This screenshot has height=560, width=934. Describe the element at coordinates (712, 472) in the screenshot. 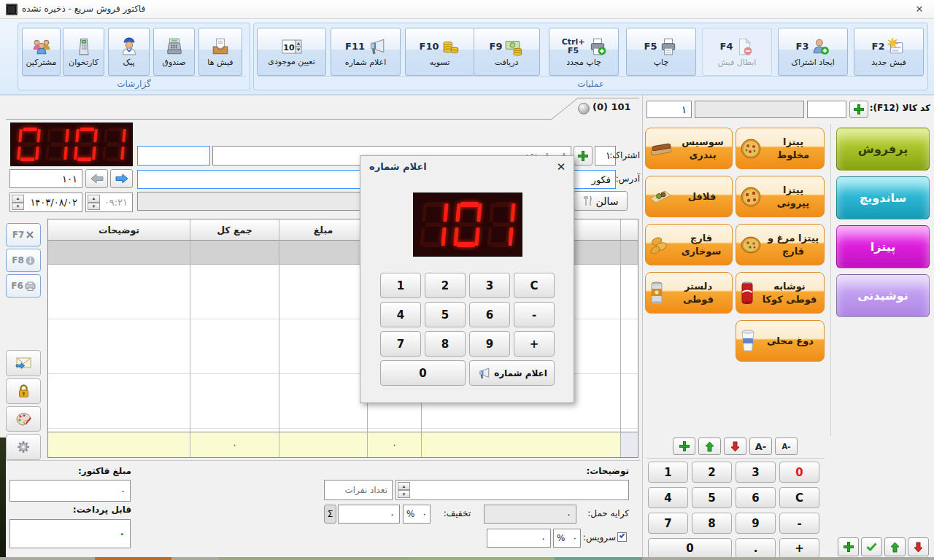

I see `numpad-key-2: 2` at that location.